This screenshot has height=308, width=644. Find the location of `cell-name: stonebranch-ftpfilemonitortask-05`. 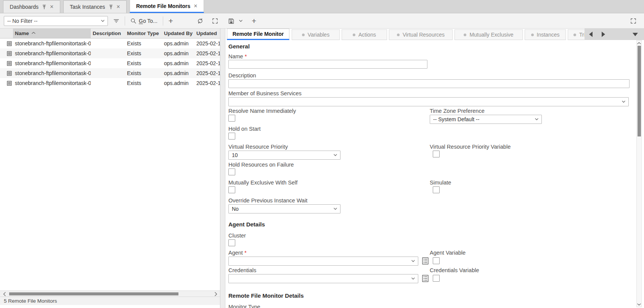

cell-name: stonebranch-ftpfilemonitortask-05 is located at coordinates (52, 83).